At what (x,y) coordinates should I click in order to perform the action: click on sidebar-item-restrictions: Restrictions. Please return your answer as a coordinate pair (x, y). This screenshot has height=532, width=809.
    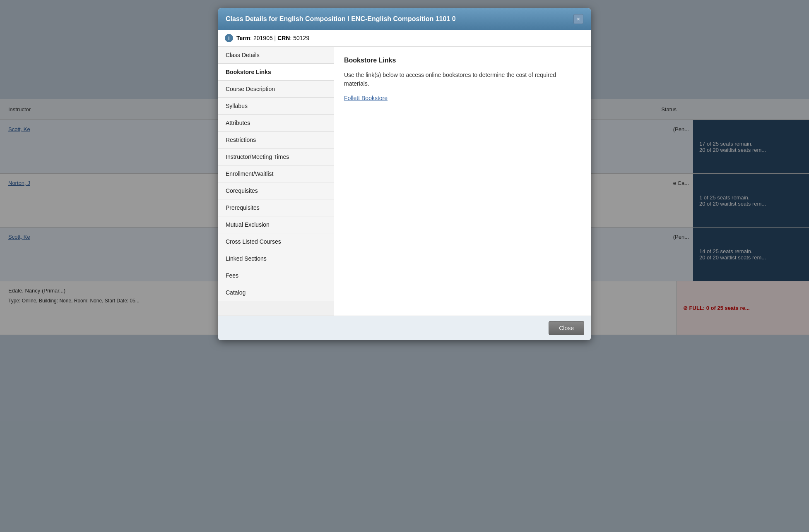
    Looking at the image, I should click on (276, 140).